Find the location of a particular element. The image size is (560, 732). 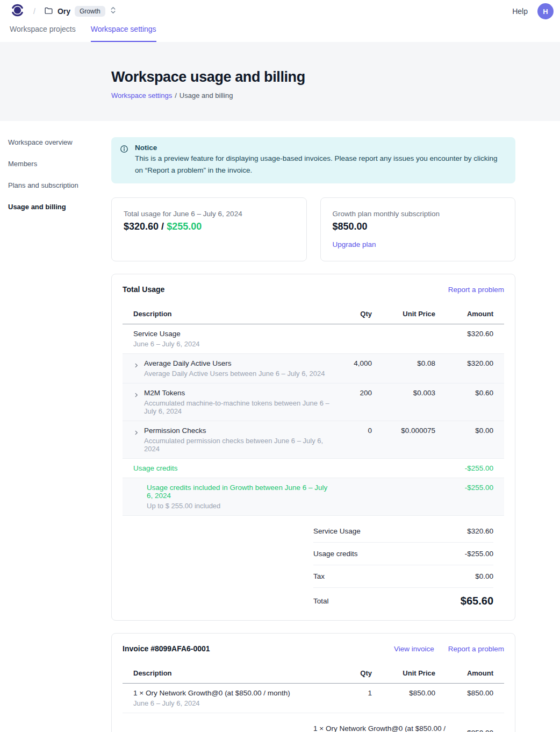

sidebar-item-members: Members is located at coordinates (60, 164).